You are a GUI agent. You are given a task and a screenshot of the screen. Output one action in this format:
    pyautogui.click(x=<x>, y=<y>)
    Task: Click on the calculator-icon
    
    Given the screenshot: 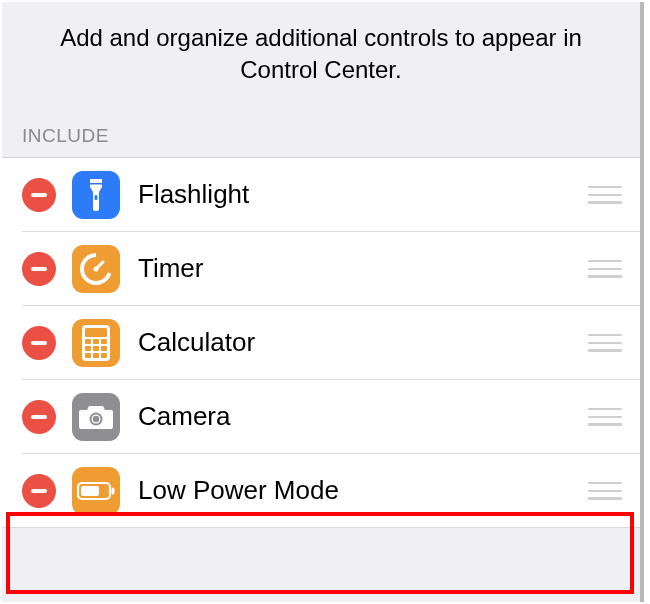 What is the action you would take?
    pyautogui.click(x=96, y=343)
    